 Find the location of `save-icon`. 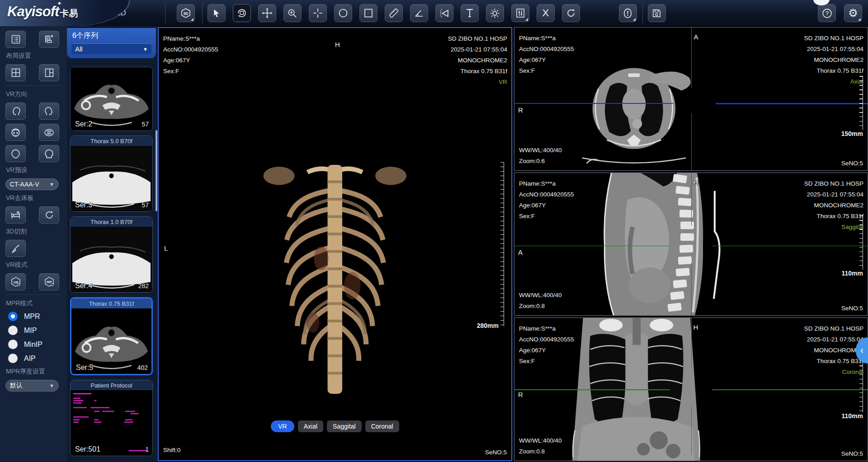

save-icon is located at coordinates (656, 14).